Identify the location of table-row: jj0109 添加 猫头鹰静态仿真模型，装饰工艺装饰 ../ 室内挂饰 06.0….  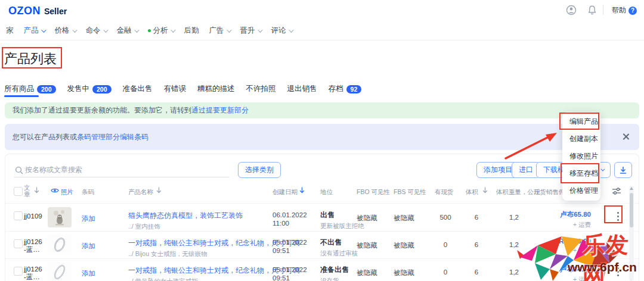
(322, 217).